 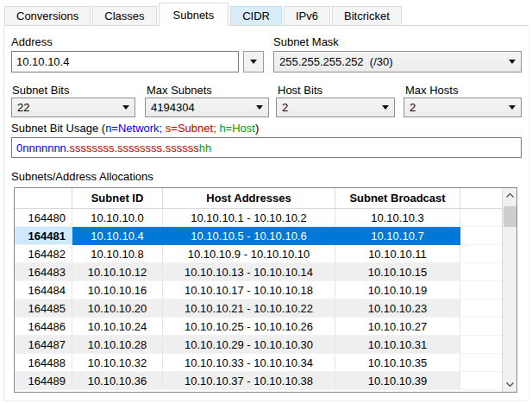 I want to click on host-addresses-cell: 10.10.10.25 - 10.10.10.26, so click(x=249, y=326).